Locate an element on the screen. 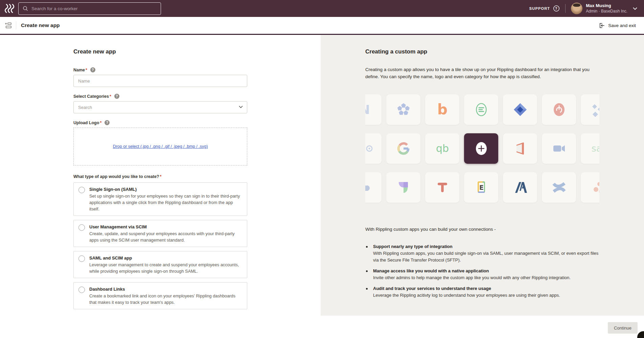  search-input is located at coordinates (94, 9).